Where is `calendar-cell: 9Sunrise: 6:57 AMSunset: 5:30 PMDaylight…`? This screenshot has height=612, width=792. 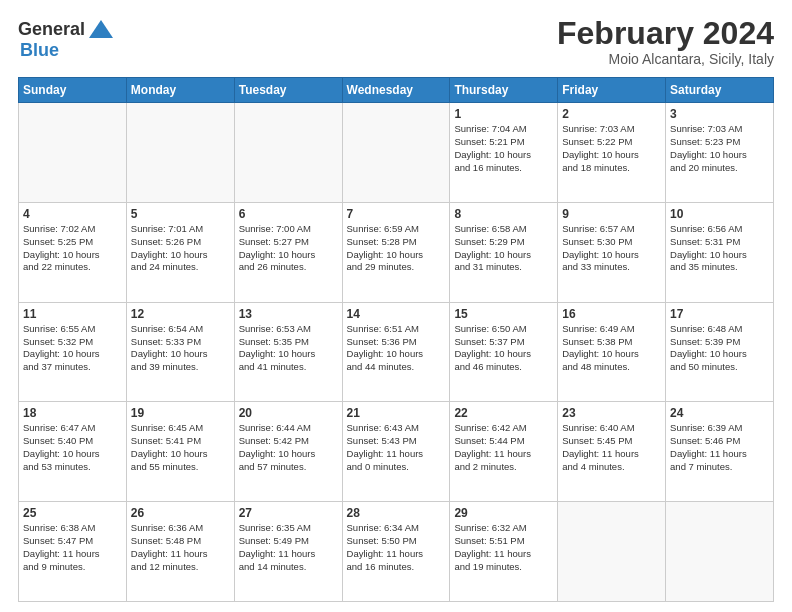 calendar-cell: 9Sunrise: 6:57 AMSunset: 5:30 PMDaylight… is located at coordinates (612, 252).